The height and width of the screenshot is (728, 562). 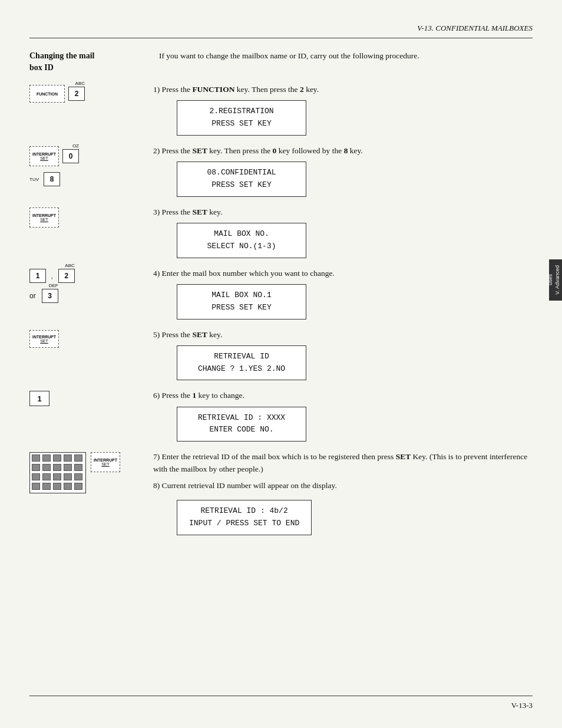 What do you see at coordinates (68, 486) in the screenshot?
I see `kc19` at bounding box center [68, 486].